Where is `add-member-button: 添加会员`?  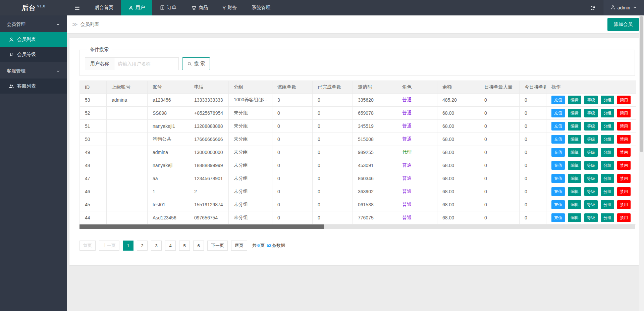
add-member-button: 添加会员 is located at coordinates (623, 24).